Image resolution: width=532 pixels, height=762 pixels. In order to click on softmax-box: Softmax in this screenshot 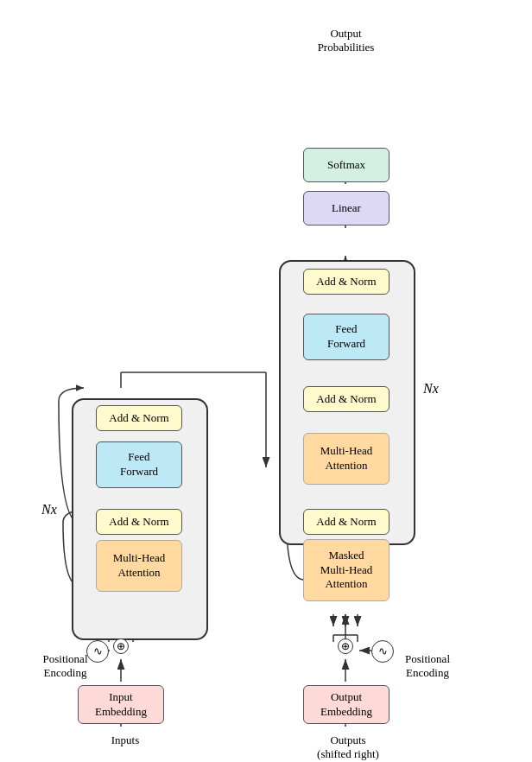, I will do `click(346, 165)`.